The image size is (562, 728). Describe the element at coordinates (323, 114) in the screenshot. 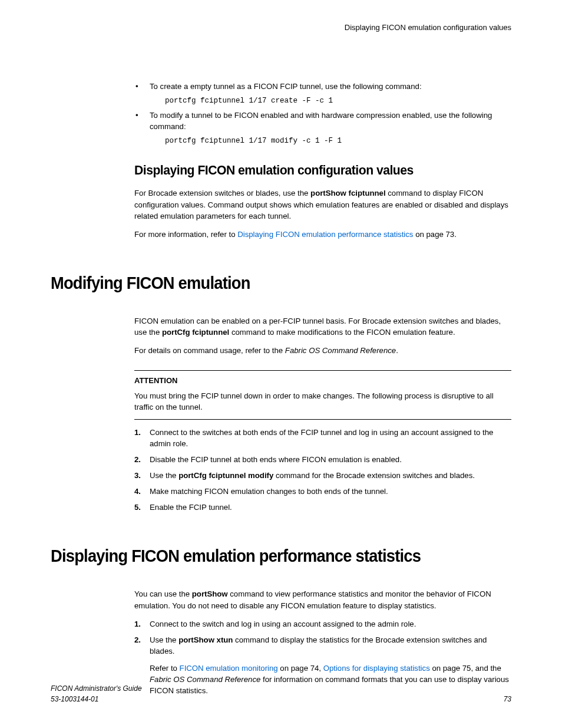

I see `intro-bullet-list: To create a empty tunnel as a FICON FCIP…` at that location.